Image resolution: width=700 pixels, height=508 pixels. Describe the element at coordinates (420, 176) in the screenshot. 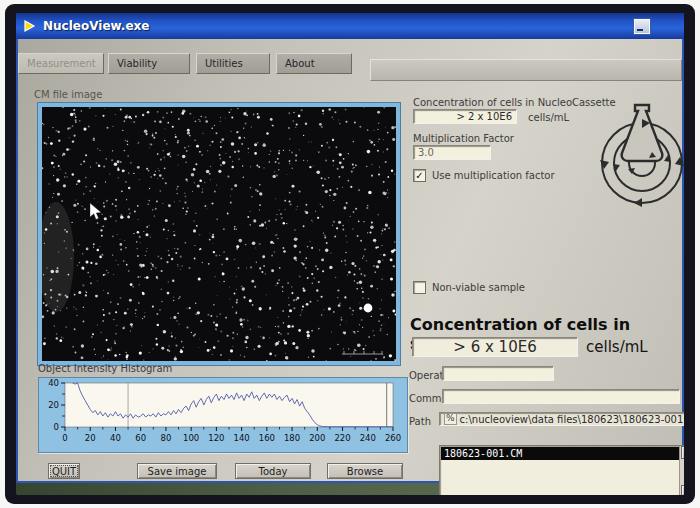

I see `use-multiplication-factor-checkbox: ✓` at that location.